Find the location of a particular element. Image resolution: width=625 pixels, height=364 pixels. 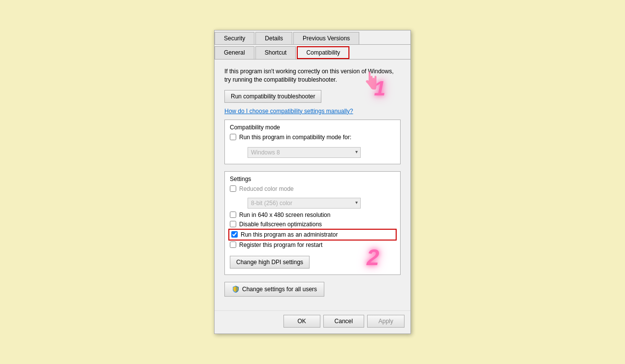

reduced-color-label: Reduced color mode is located at coordinates (267, 189).